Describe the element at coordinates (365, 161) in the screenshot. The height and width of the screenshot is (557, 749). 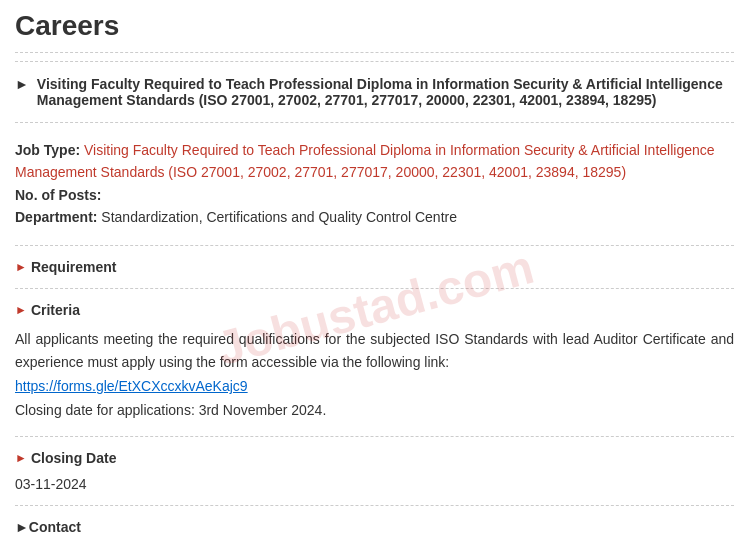
I see `job-type-value: Visiting Faculty Required to Teach Profe…` at that location.